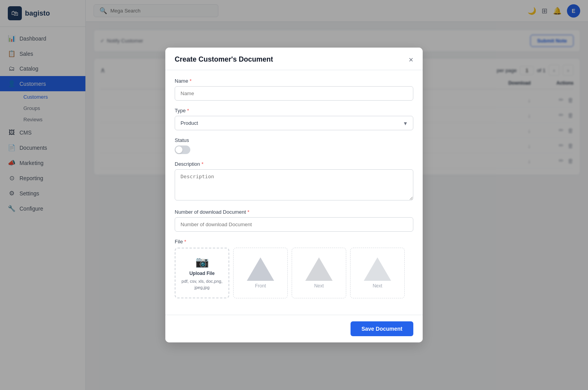 The width and height of the screenshot is (588, 390). Describe the element at coordinates (294, 123) in the screenshot. I see `type-select: Product Invoice Receipt Other` at that location.